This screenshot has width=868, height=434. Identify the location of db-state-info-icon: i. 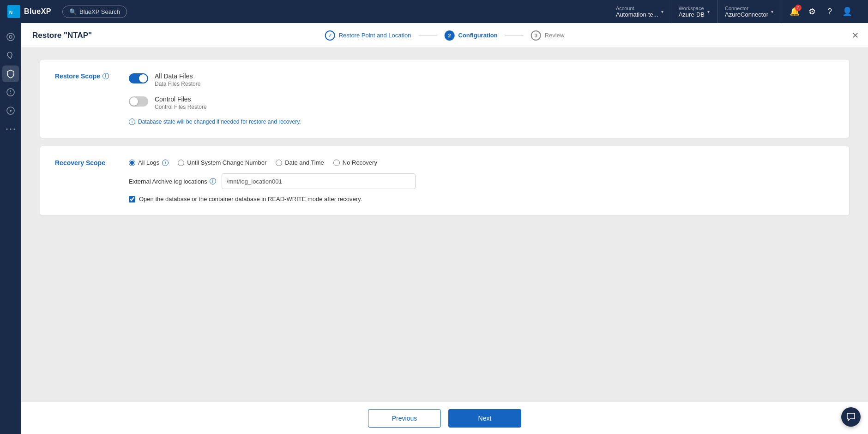
(132, 122).